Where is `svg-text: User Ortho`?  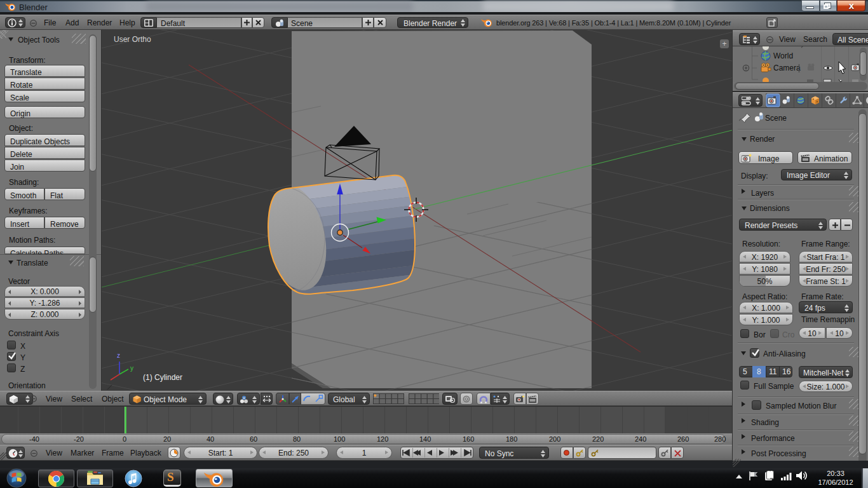 svg-text: User Ortho is located at coordinates (132, 39).